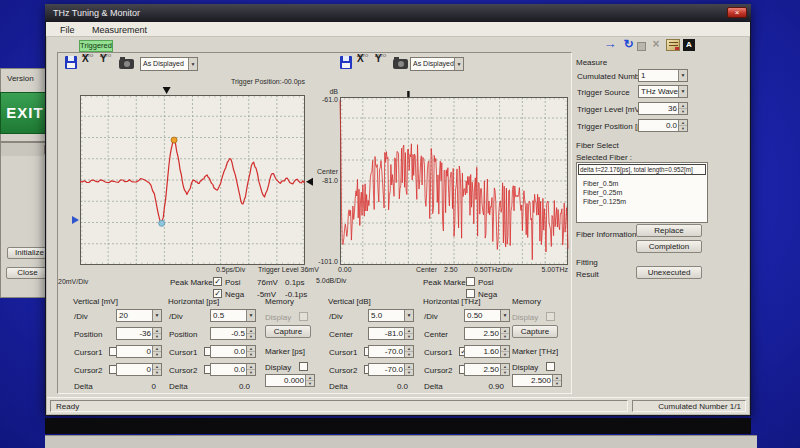 This screenshot has height=448, width=800. I want to click on spectrum-save-icon, so click(346, 62).